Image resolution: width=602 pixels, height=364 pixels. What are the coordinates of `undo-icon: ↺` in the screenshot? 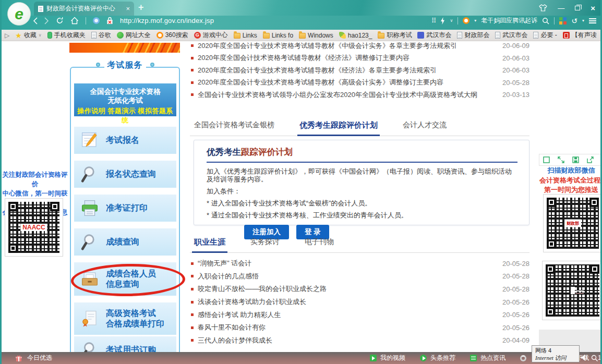 It's located at (574, 21).